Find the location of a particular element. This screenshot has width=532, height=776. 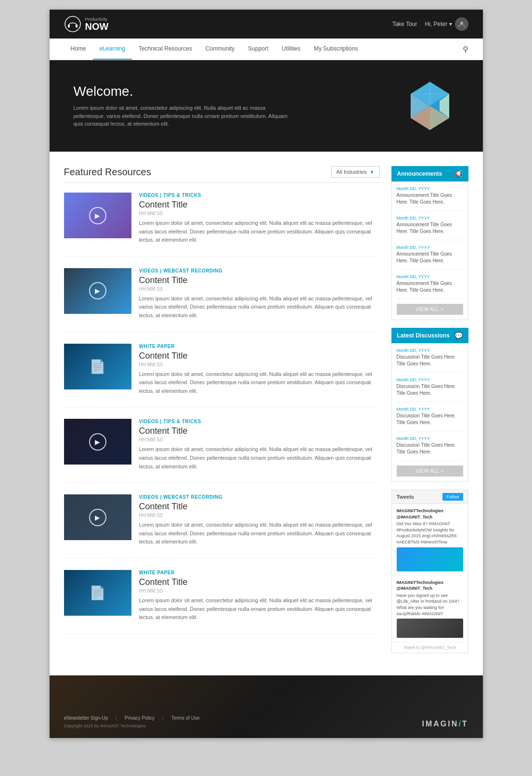

resource-info: VIDEOS | WEBCAST RECORDING Content Title… is located at coordinates (260, 520).